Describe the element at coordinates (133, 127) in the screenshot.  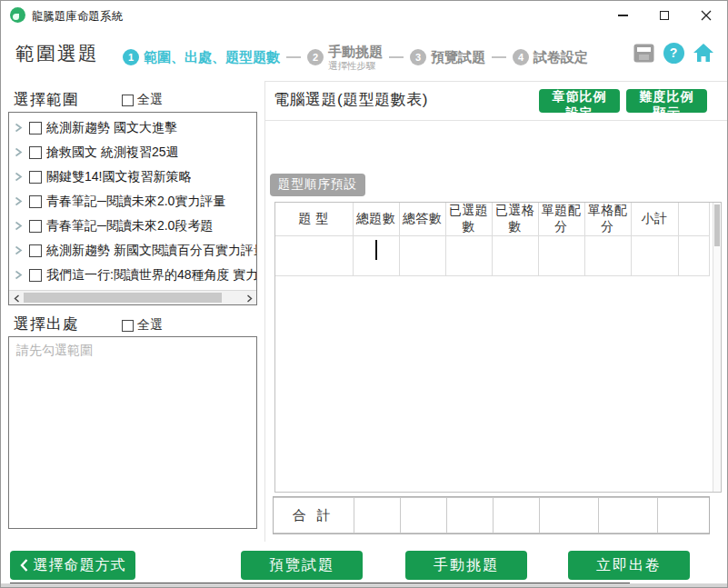
I see `tree-item: 統測新趨勢 國文大進擊` at that location.